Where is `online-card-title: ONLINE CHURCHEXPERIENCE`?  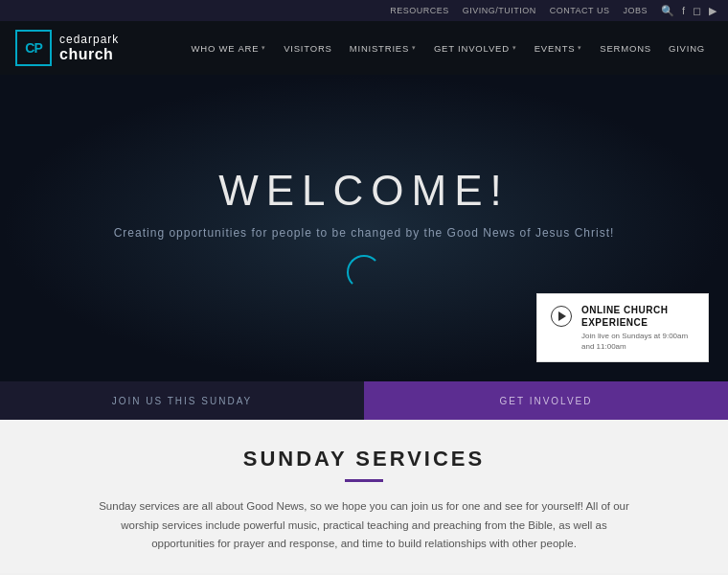 online-card-title: ONLINE CHURCHEXPERIENCE is located at coordinates (638, 316).